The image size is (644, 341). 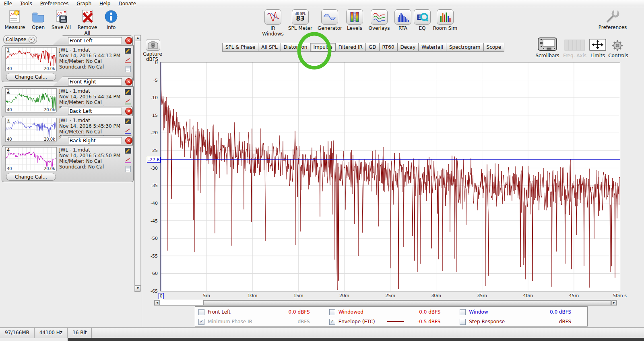 I want to click on x-tick-label: 5m, so click(x=206, y=296).